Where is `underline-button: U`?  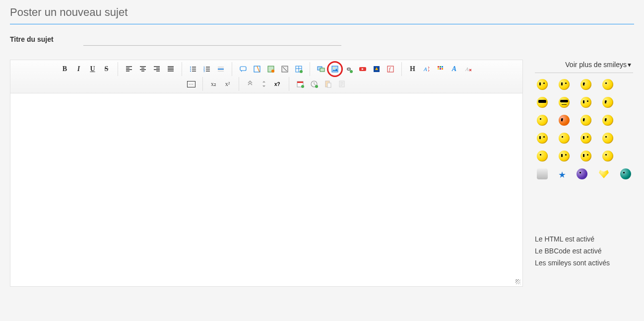 underline-button: U is located at coordinates (93, 69).